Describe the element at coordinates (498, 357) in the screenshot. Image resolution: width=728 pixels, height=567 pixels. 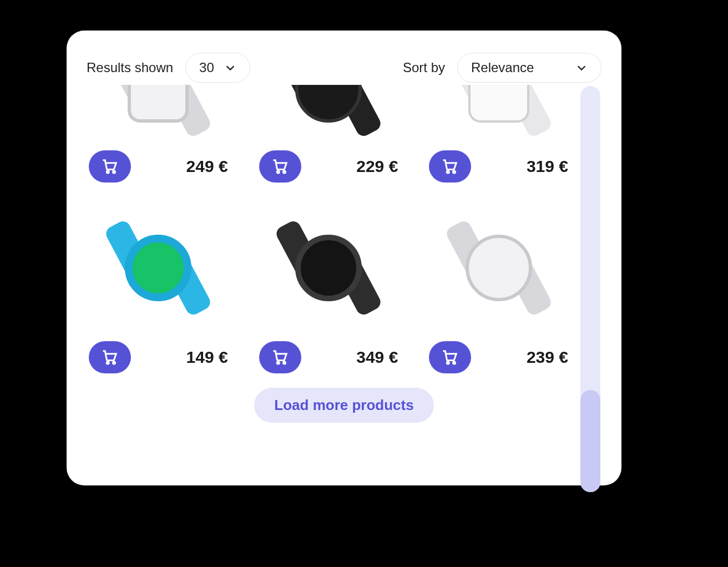
I see `product-pricebar: 239 €` at that location.